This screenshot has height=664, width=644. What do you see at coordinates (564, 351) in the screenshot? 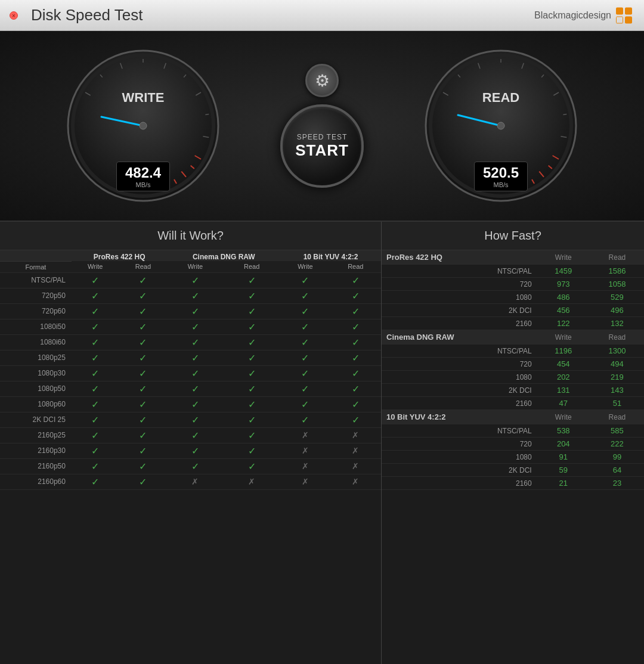
I see `write-value-cell: 1196` at bounding box center [564, 351].